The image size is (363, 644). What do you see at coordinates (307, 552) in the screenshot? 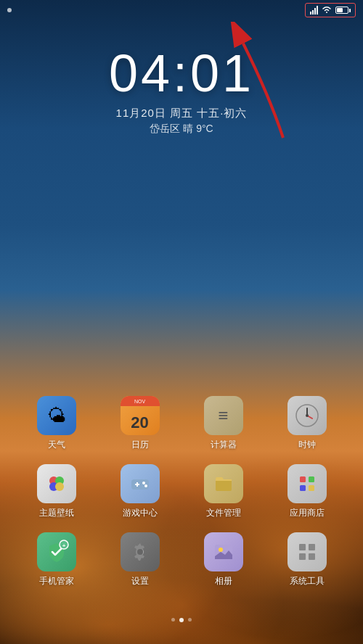
I see `tools-icon` at bounding box center [307, 552].